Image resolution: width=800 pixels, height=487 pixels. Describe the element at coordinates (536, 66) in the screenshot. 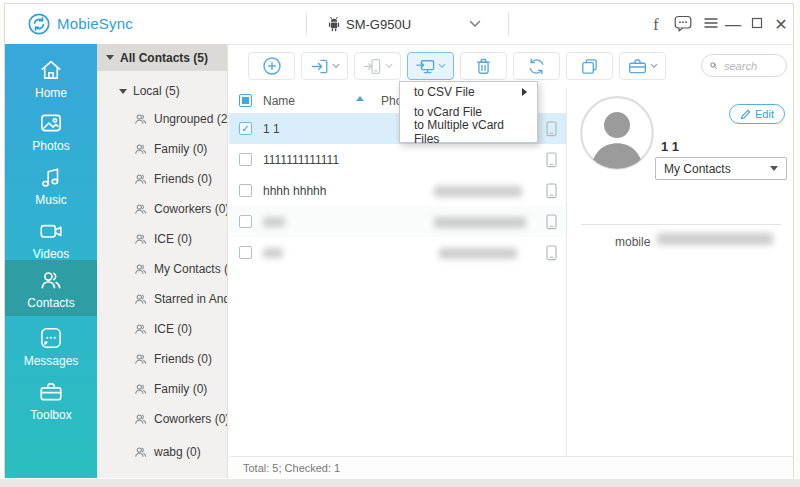

I see `refresh-button` at that location.